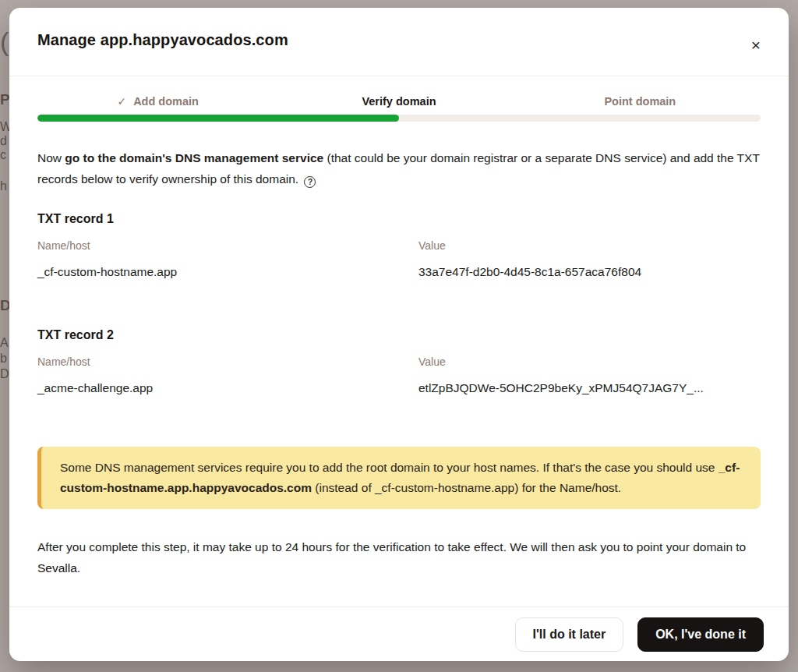 Image resolution: width=798 pixels, height=672 pixels. What do you see at coordinates (228, 272) in the screenshot?
I see `record-name-value: _cf-custom-hostname.app` at bounding box center [228, 272].